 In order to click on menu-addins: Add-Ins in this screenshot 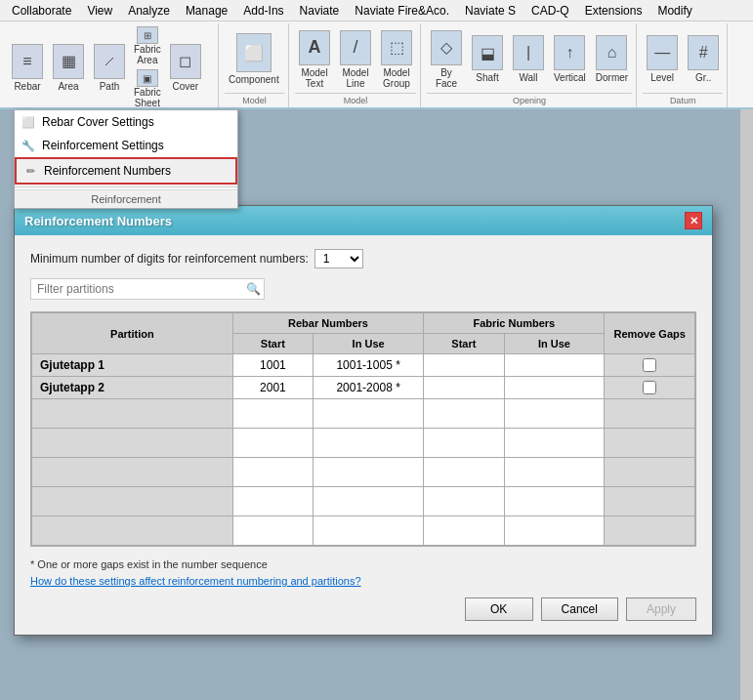, I will do `click(264, 11)`.